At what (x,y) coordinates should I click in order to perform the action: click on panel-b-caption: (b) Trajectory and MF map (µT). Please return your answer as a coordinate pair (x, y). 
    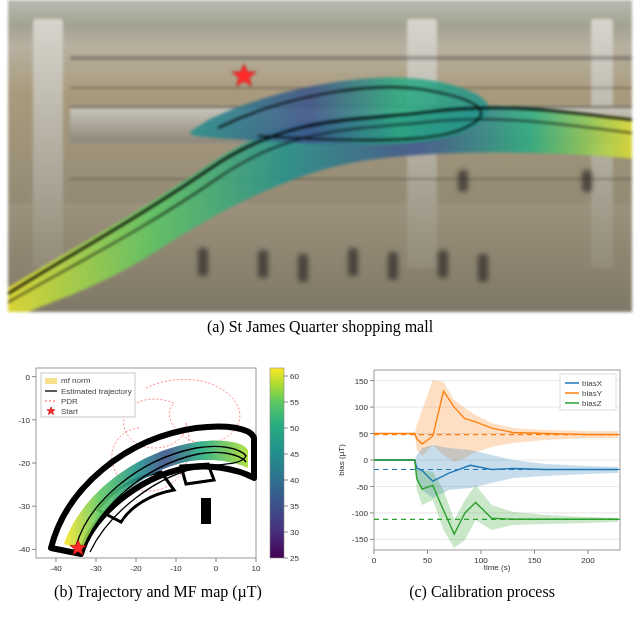
    Looking at the image, I should click on (158, 592).